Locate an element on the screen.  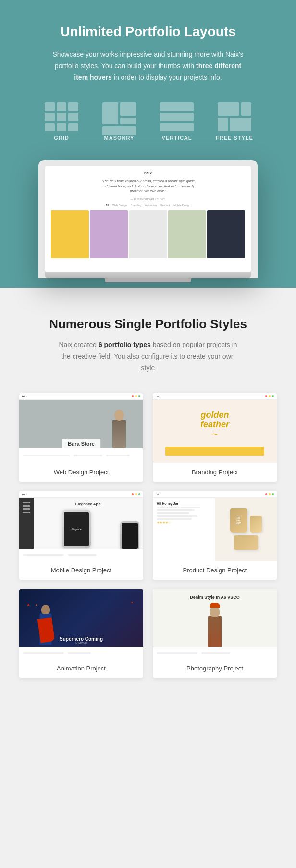
mobile-mockup-main: Elegance is located at coordinates (76, 529).